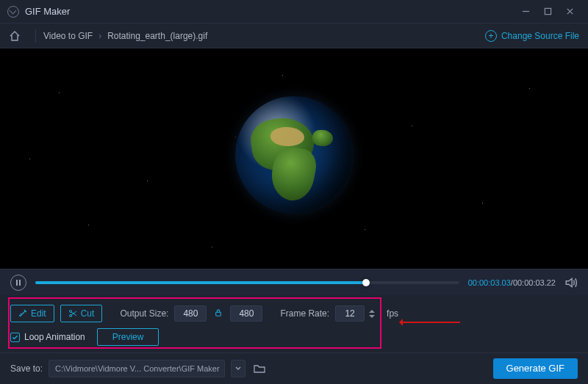  Describe the element at coordinates (350, 314) in the screenshot. I see `frame-rate-input: 12` at that location.